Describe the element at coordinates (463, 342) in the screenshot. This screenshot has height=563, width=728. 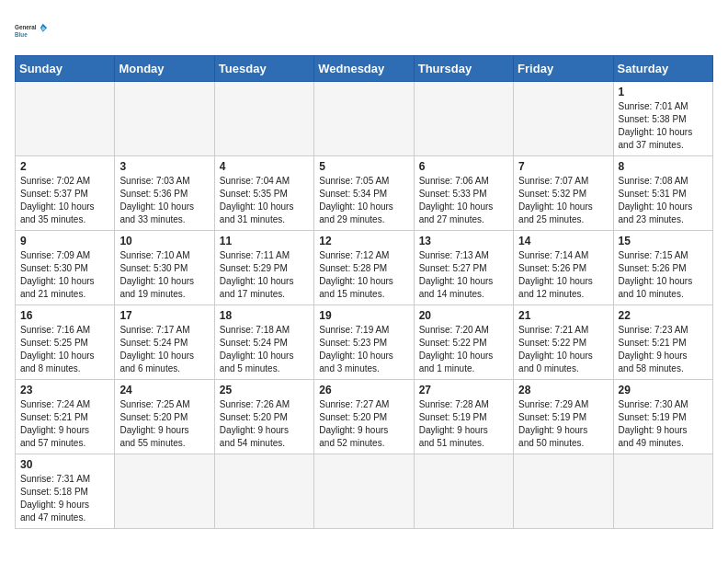
I see `calendar-cell: 20Sunrise: 7:20 AM Sunset: 5:22 PM Dayli…` at that location.